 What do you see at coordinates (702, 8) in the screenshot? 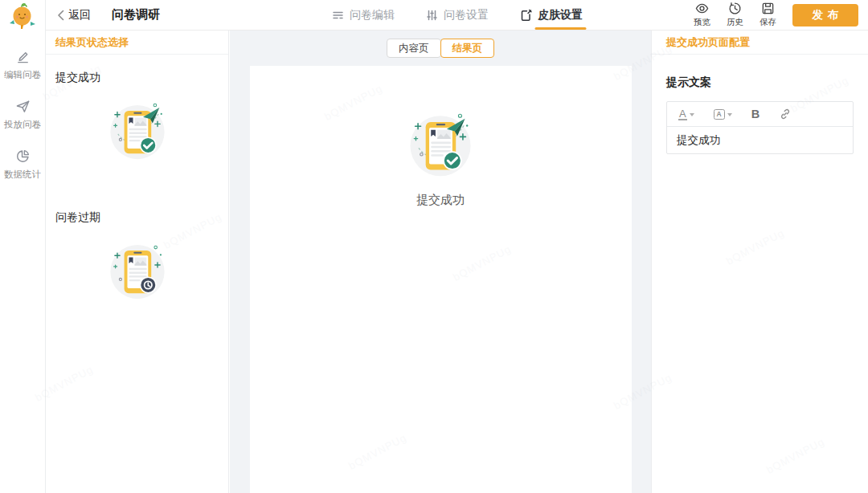
I see `eye-icon` at bounding box center [702, 8].